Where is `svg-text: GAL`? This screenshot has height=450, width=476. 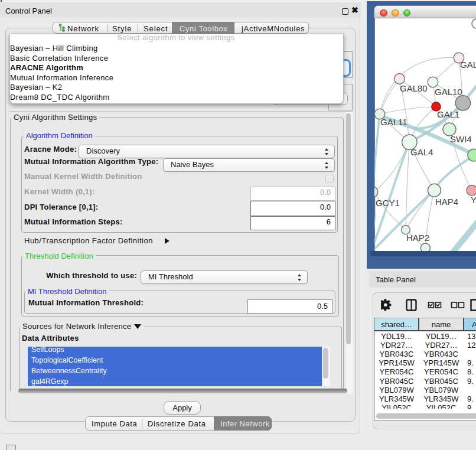
svg-text: GAL is located at coordinates (468, 65).